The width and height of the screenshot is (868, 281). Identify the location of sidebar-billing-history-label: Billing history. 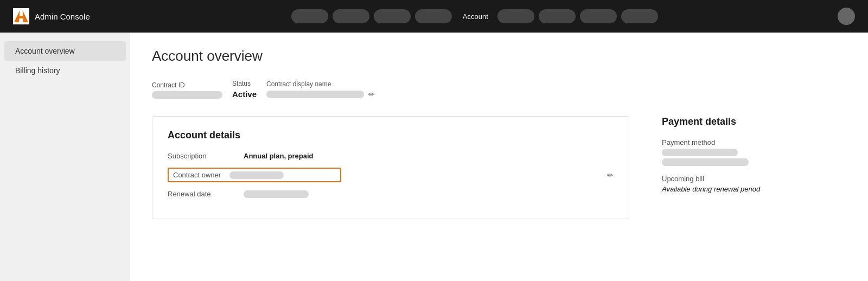
(37, 71).